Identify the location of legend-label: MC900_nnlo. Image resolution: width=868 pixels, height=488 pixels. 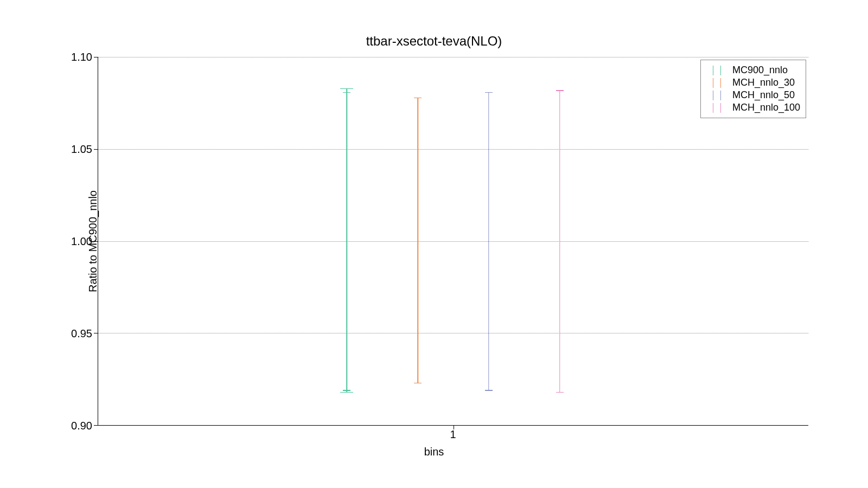
(760, 70).